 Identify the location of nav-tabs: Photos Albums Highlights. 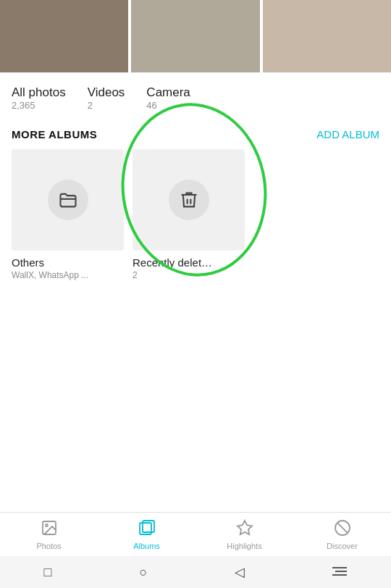
(196, 534).